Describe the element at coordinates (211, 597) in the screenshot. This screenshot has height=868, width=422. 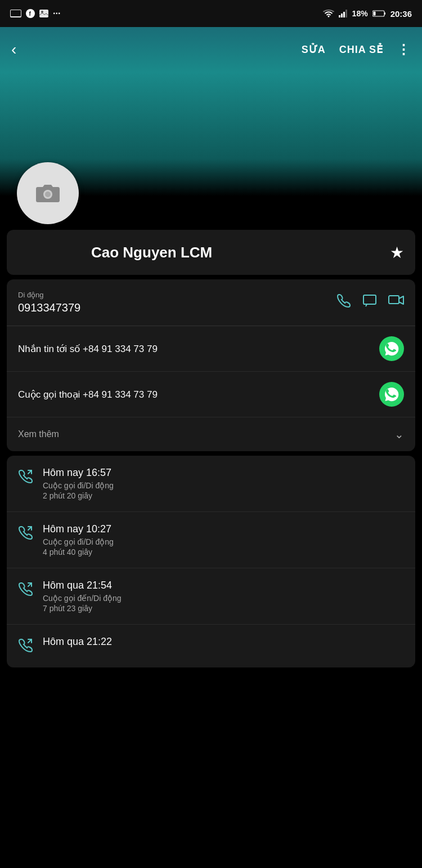
I see `call-history-item: Hôm qua 21:54 Cuộc gọi đến/Di động 7 phú…` at that location.